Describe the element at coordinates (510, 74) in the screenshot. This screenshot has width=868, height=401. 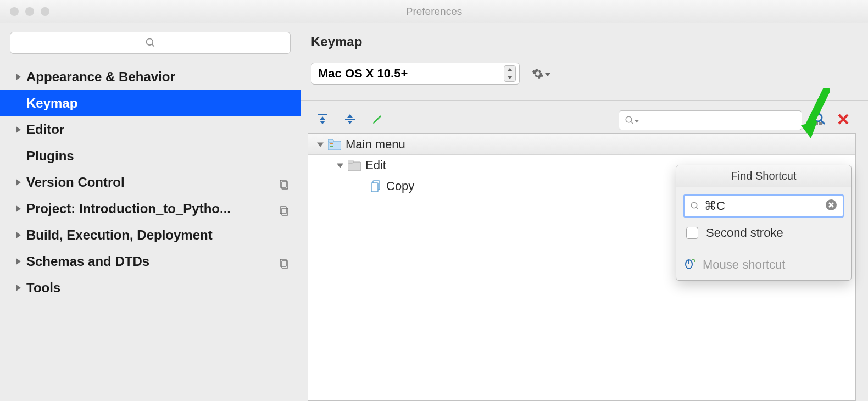
I see `select-stepper-icon` at that location.